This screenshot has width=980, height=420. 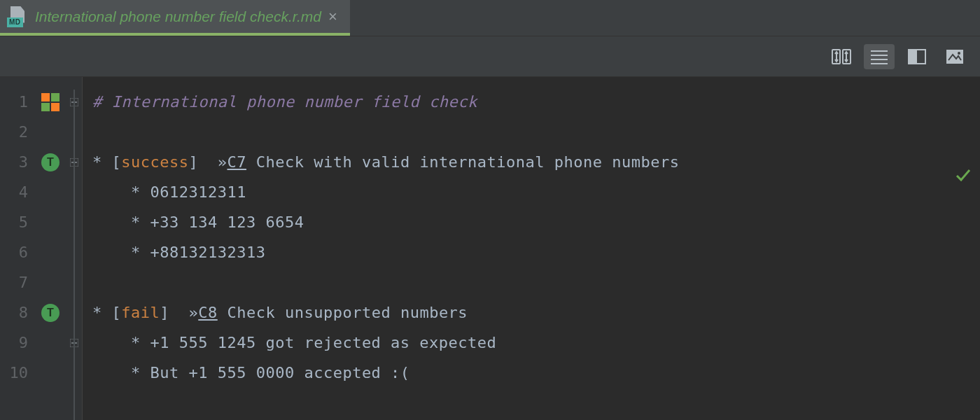 I want to click on annotation-gutter: T T, so click(x=50, y=248).